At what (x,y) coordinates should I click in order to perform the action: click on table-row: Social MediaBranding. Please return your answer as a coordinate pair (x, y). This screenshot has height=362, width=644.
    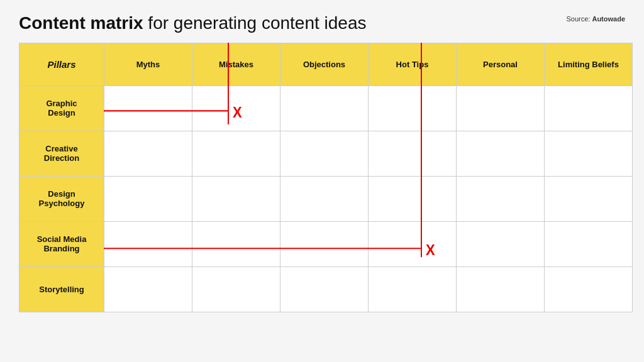
    Looking at the image, I should click on (326, 244).